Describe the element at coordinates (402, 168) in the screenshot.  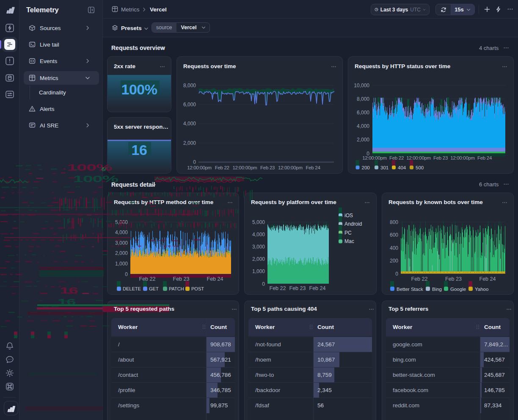
I see `svg-text: 404` at that location.